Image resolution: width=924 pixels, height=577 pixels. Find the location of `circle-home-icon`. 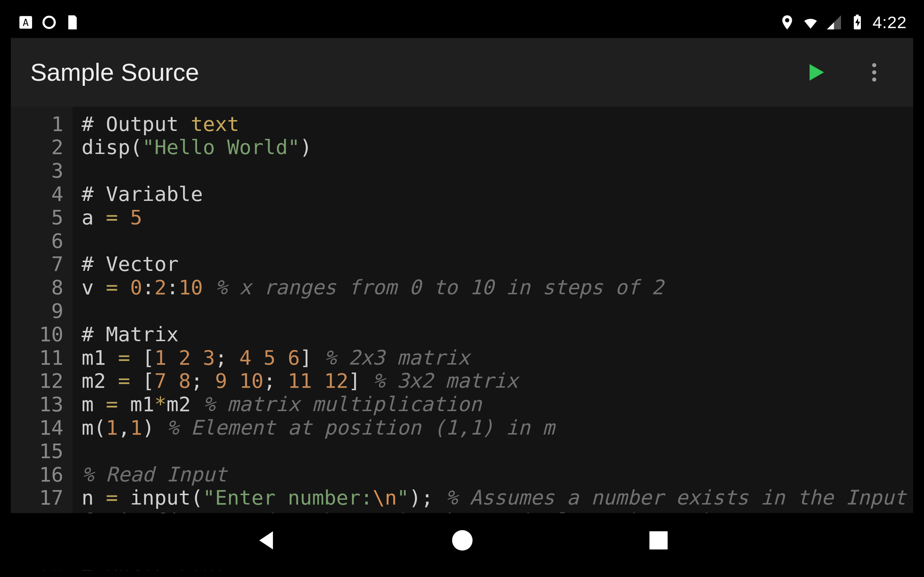

circle-home-icon is located at coordinates (462, 540).